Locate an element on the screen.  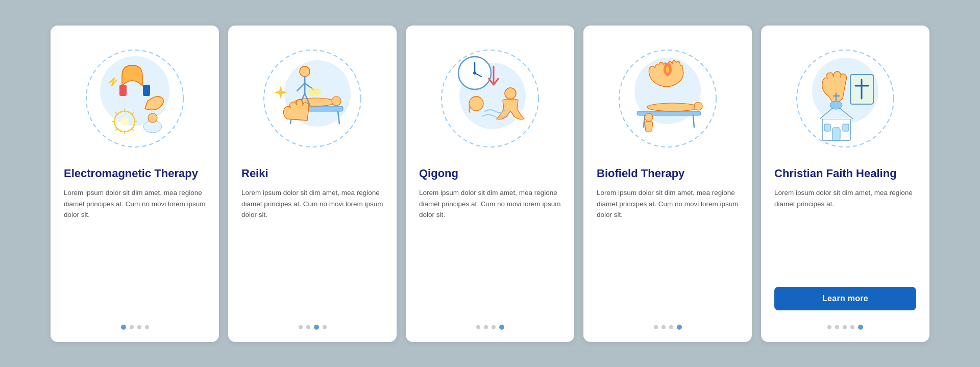
card-biofield-dots is located at coordinates (668, 327).